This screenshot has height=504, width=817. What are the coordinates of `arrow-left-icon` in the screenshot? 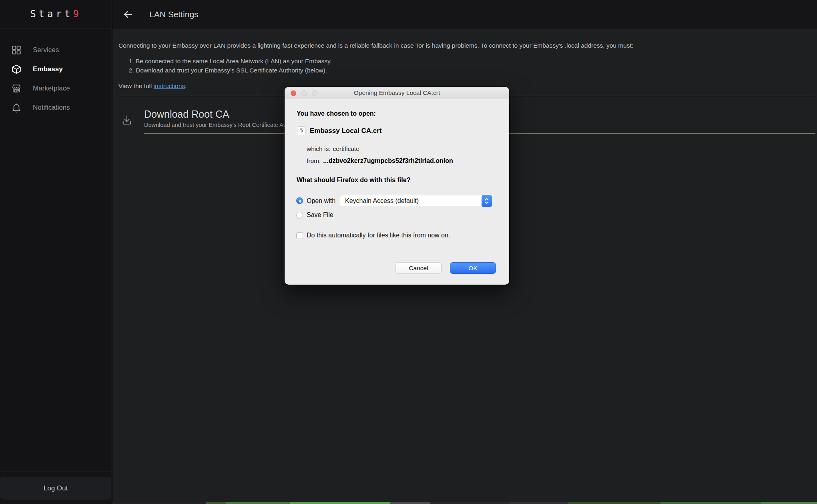 It's located at (128, 14).